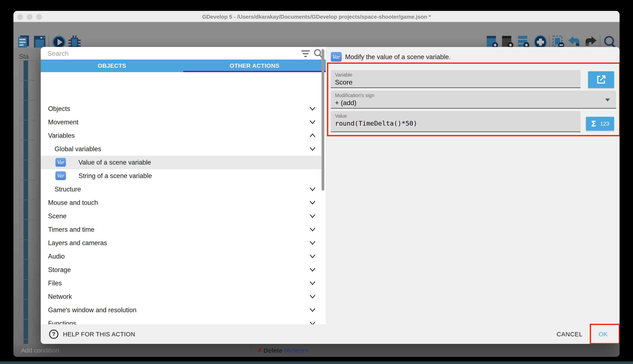 The image size is (633, 364). What do you see at coordinates (181, 136) in the screenshot?
I see `list-item-variables: Variables` at bounding box center [181, 136].